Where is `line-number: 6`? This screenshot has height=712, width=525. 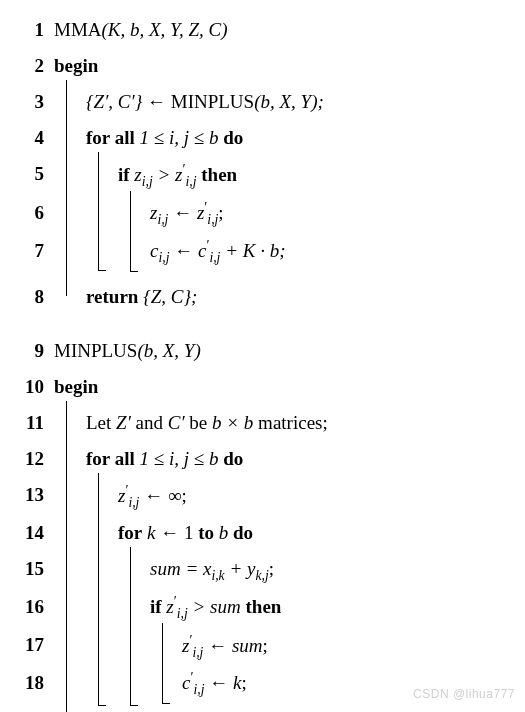
line-number: 6 is located at coordinates (36, 213).